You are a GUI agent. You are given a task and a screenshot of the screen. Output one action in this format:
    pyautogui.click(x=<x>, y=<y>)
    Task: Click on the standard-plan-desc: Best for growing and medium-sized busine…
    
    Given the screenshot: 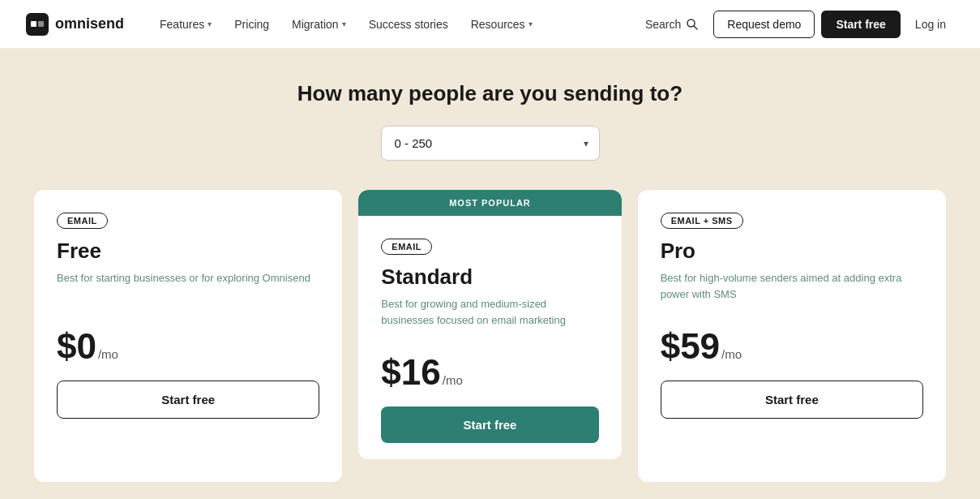 What is the action you would take?
    pyautogui.click(x=490, y=316)
    